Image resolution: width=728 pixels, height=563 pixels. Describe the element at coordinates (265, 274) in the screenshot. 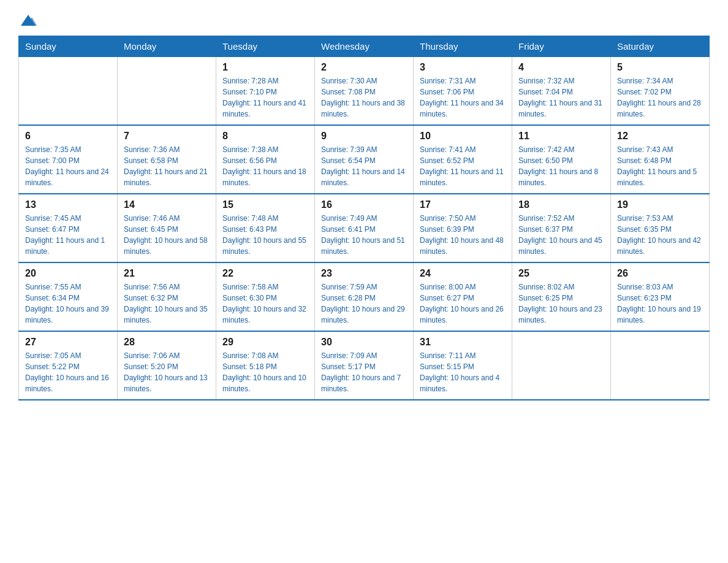

I see `day-number: 22` at that location.